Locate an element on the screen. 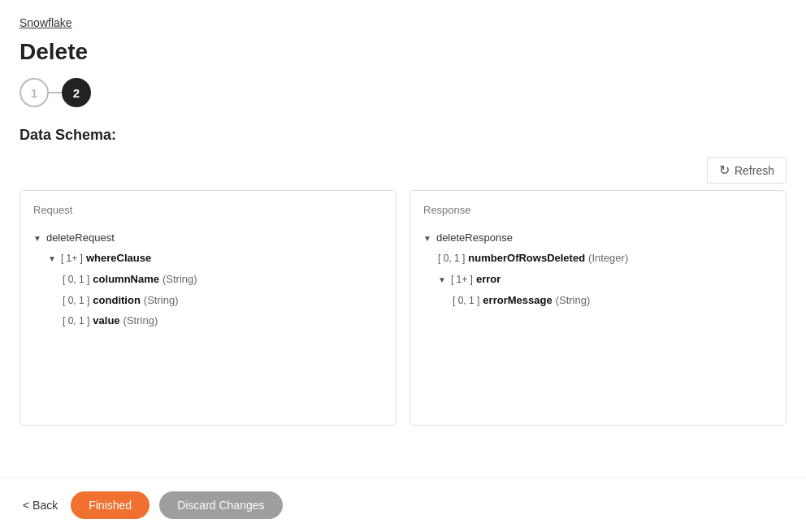  node-name: deleteResponse is located at coordinates (474, 237).